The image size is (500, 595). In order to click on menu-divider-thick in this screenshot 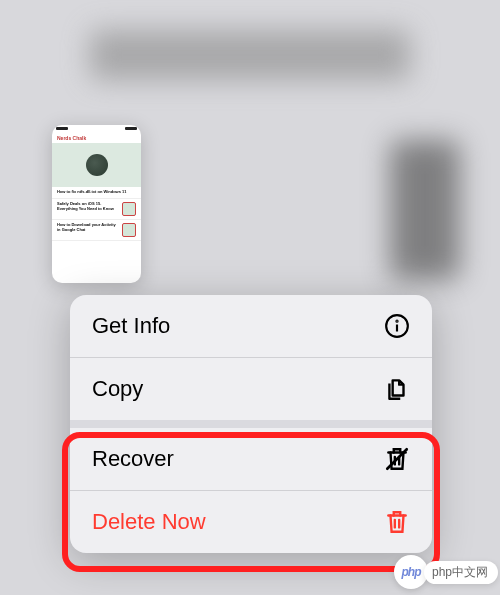, I will do `click(251, 424)`.